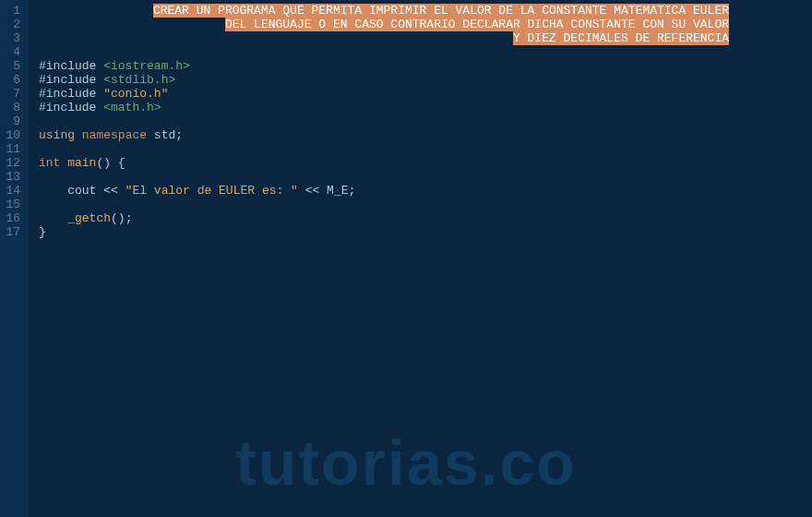  What do you see at coordinates (12, 150) in the screenshot?
I see `line-number: 11` at bounding box center [12, 150].